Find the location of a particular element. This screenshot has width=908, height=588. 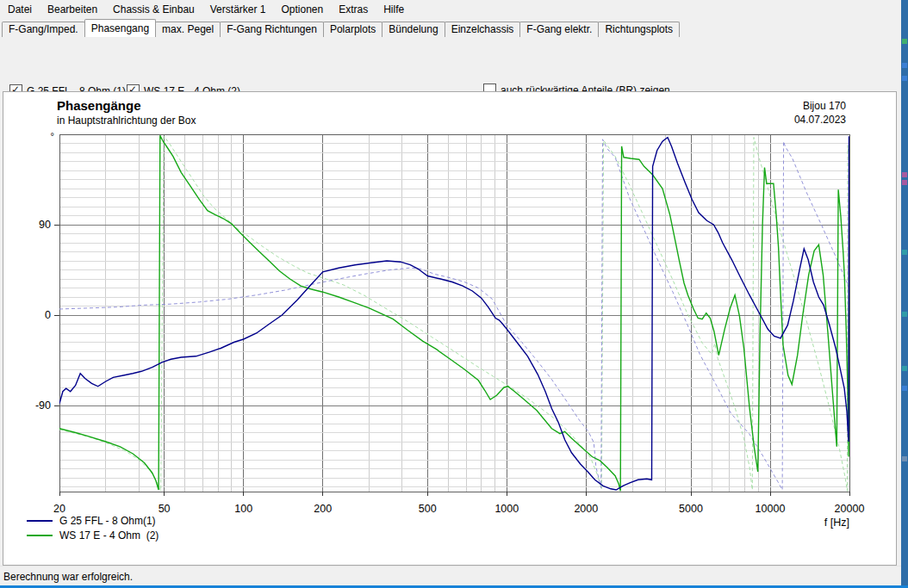

status-message: Berechnung war erfolgreich. is located at coordinates (68, 577).